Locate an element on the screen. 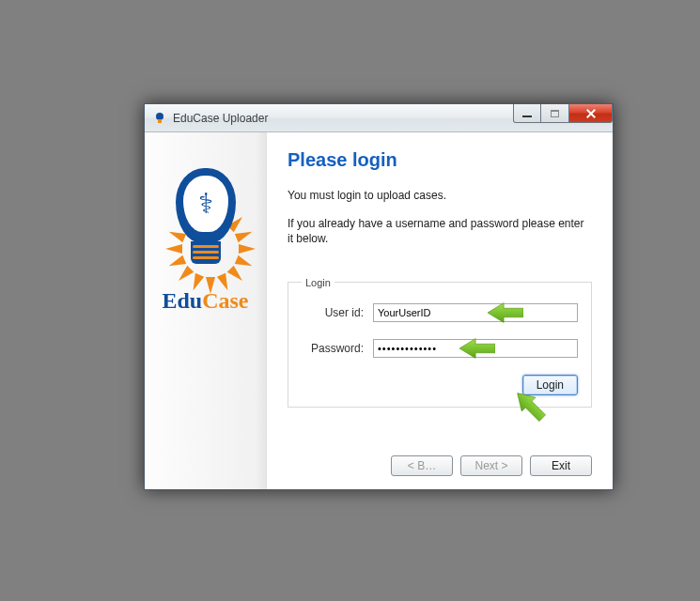  window-controls is located at coordinates (563, 114).